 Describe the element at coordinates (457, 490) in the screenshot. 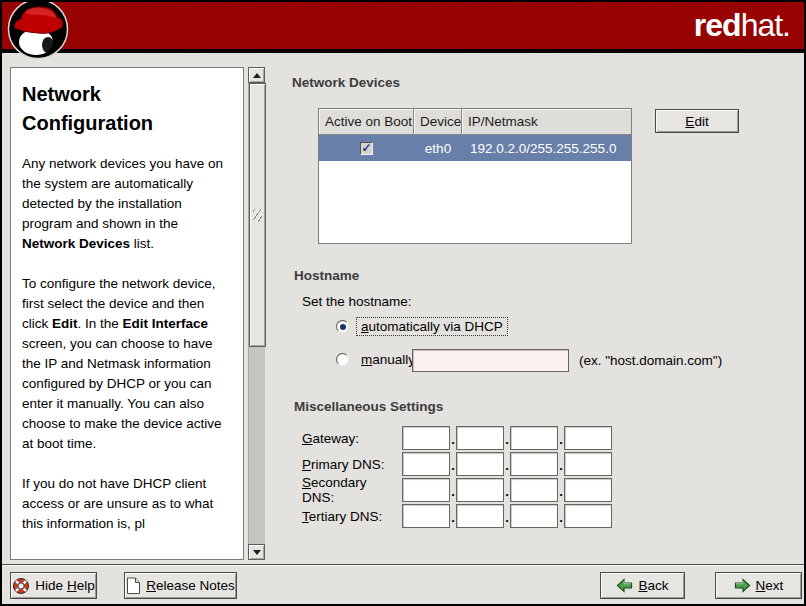

I see `secondary-dns-row: Secondary DNS: . . .` at that location.